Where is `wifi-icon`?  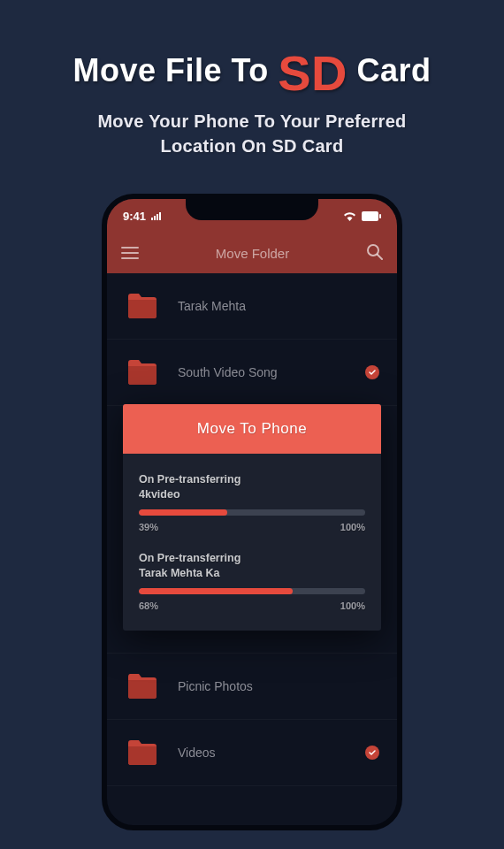 wifi-icon is located at coordinates (350, 216).